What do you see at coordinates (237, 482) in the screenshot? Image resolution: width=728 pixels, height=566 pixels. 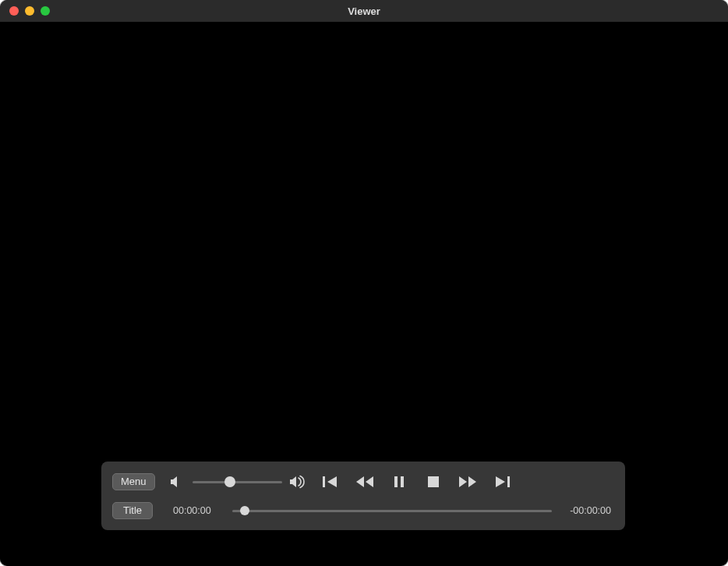 I see `volume-group` at bounding box center [237, 482].